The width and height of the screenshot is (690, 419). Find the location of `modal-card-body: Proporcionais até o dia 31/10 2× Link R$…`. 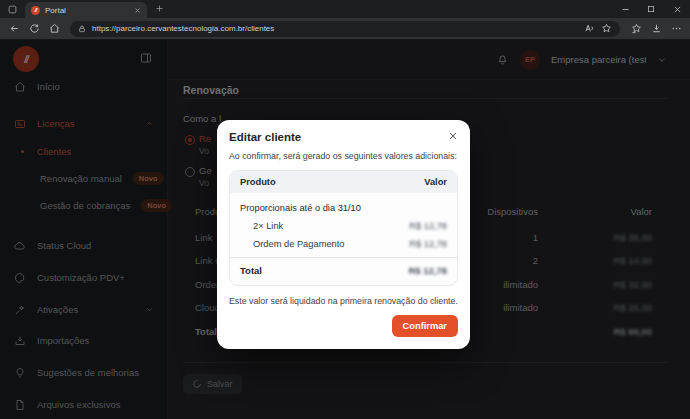

modal-card-body: Proporcionais até o dia 31/10 2× Link R$… is located at coordinates (344, 221).